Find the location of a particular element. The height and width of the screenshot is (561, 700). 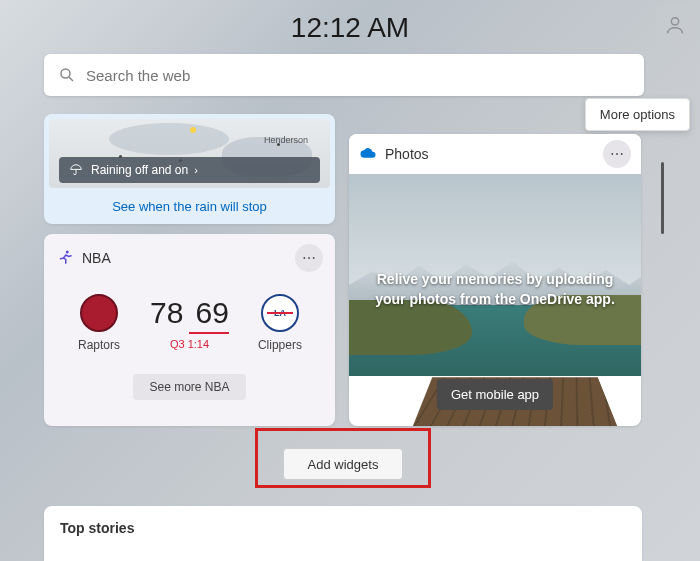

team-a-score: 78 is located at coordinates (166, 313).